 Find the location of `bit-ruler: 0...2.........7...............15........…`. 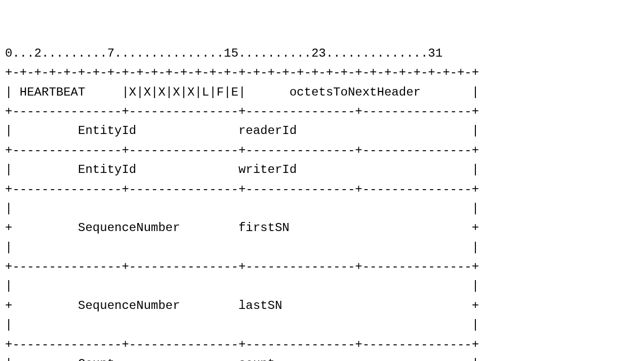

bit-ruler: 0...2.........7...............15........… is located at coordinates (224, 54).